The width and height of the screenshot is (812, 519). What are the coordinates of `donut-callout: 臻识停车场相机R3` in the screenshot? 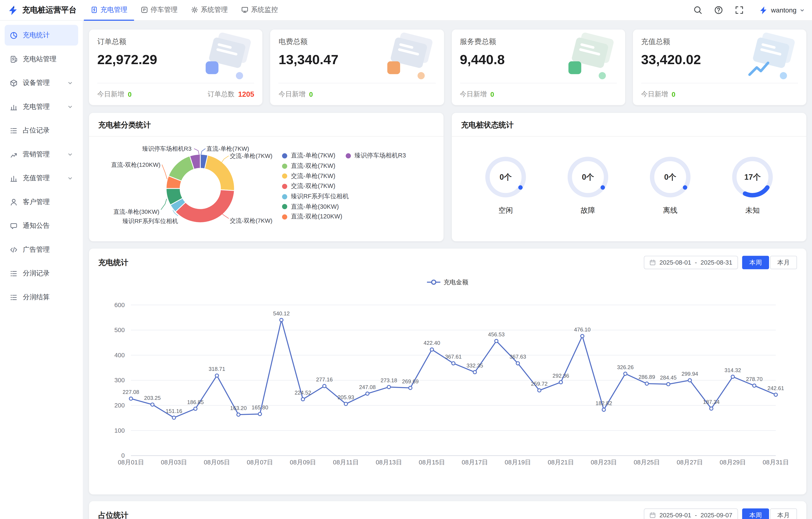 It's located at (167, 149).